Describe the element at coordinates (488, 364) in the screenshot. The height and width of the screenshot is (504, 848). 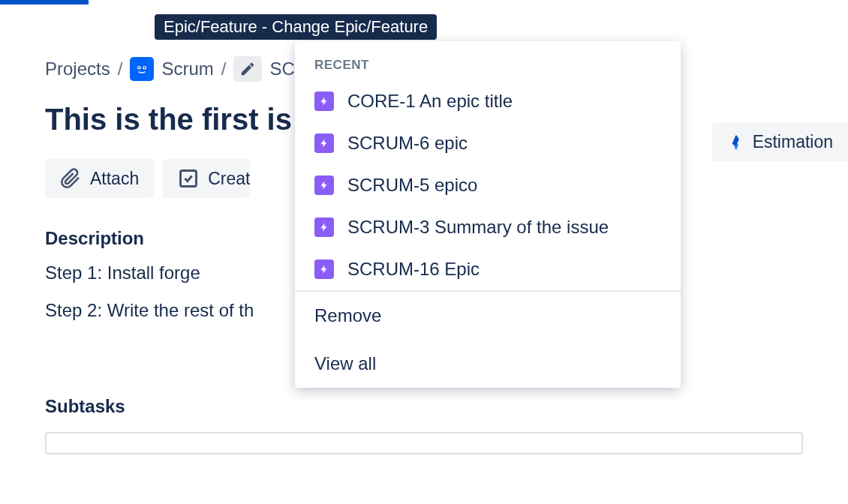
I see `dropdown-view-all-action: View all` at that location.